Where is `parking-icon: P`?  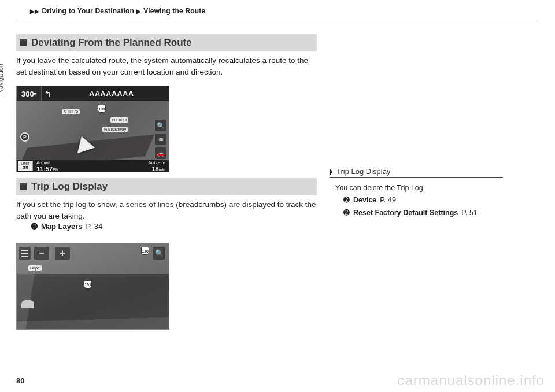
parking-icon: P is located at coordinates (25, 137).